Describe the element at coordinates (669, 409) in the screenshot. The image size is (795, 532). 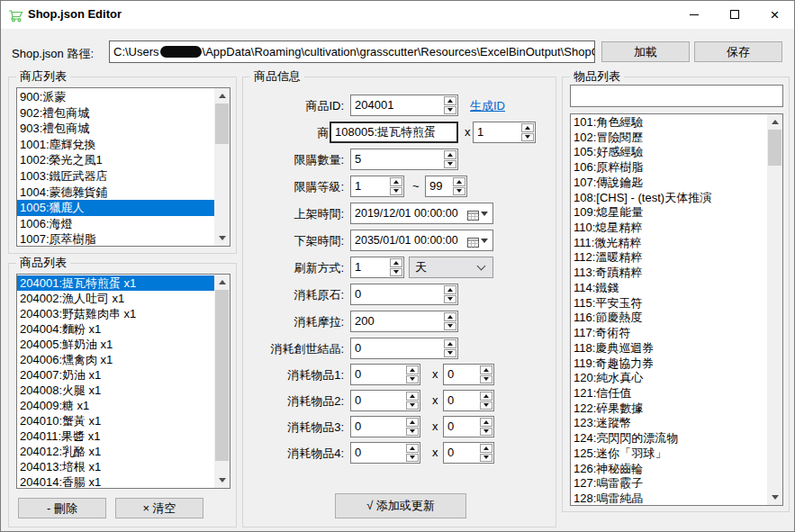
I see `list-item: 122:碎果數據` at that location.